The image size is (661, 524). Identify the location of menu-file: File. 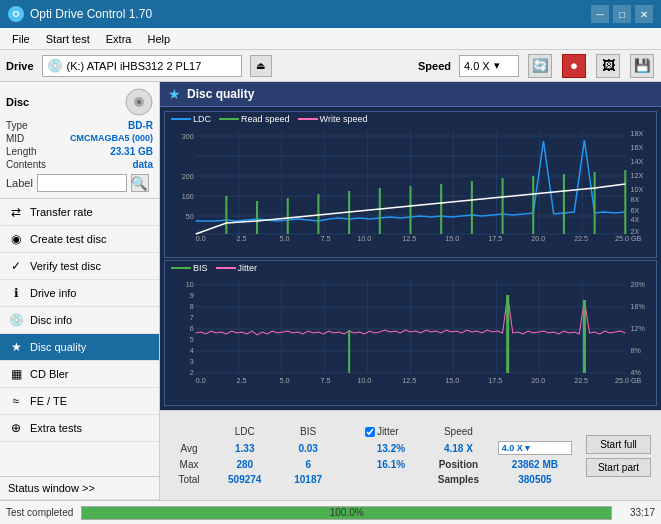
(21, 39).